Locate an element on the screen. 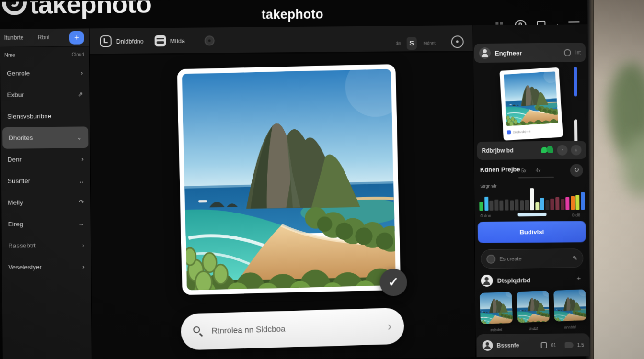 The width and height of the screenshot is (644, 359). dots-icon: ‥ is located at coordinates (81, 180).